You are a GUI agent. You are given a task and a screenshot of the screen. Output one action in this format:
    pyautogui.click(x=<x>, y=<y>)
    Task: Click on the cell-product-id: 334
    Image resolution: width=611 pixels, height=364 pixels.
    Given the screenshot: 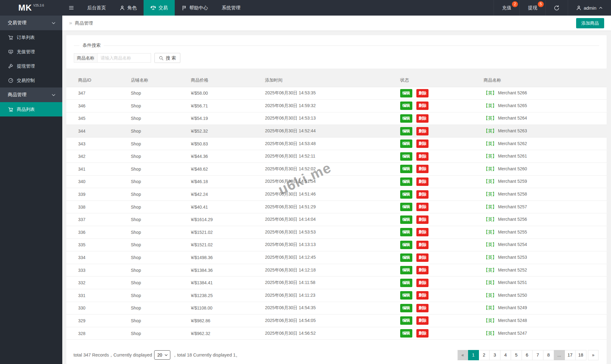 What is the action you would take?
    pyautogui.click(x=93, y=258)
    